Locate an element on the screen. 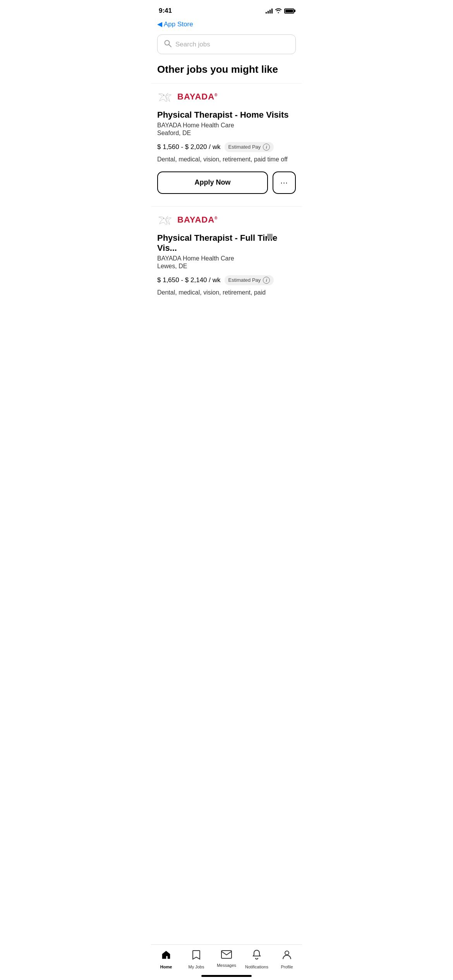 The height and width of the screenshot is (980, 453). search-icon is located at coordinates (168, 44).